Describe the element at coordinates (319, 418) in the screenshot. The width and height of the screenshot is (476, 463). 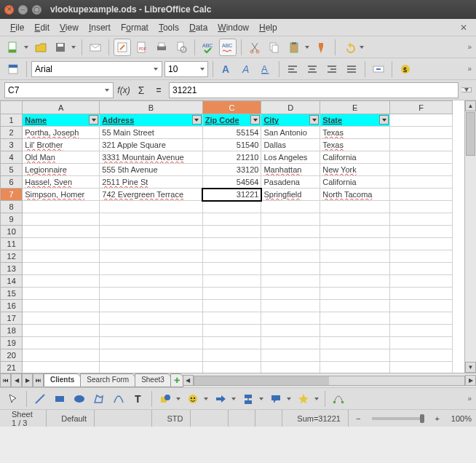
I see `status-sum: Sum=31221` at that location.